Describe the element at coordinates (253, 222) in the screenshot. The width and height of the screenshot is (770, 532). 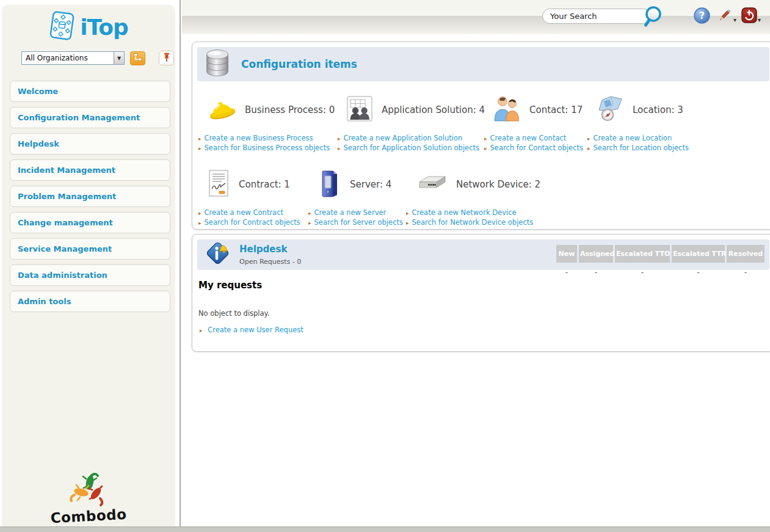
I see `search-contract-link: Search for Contract objects` at that location.